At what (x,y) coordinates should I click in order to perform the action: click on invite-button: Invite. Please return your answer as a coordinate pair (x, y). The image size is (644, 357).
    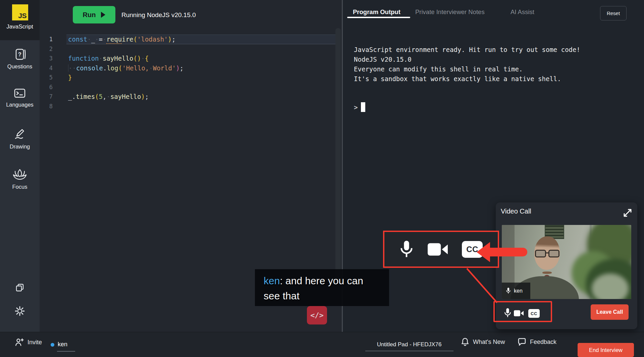
    Looking at the image, I should click on (28, 342).